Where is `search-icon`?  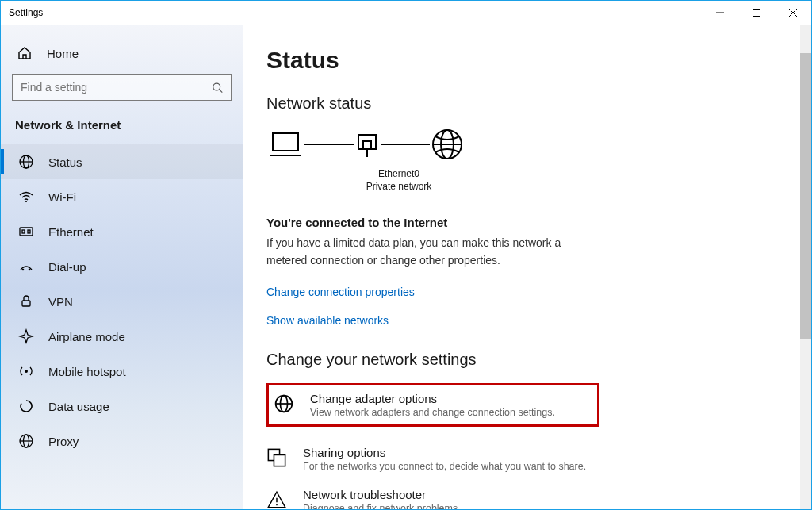
search-icon is located at coordinates (217, 87).